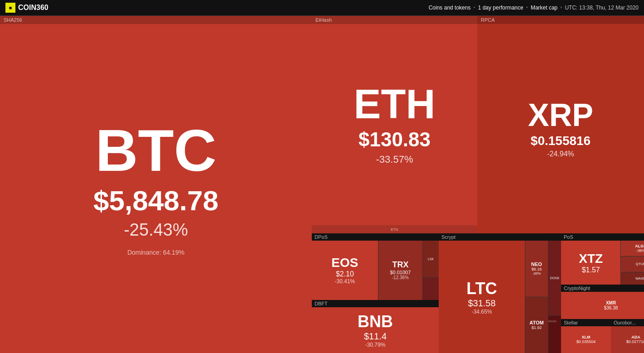 Image resolution: width=644 pixels, height=353 pixels. Describe the element at coordinates (27, 8) in the screenshot. I see `logo: ■ COIN360` at that location.